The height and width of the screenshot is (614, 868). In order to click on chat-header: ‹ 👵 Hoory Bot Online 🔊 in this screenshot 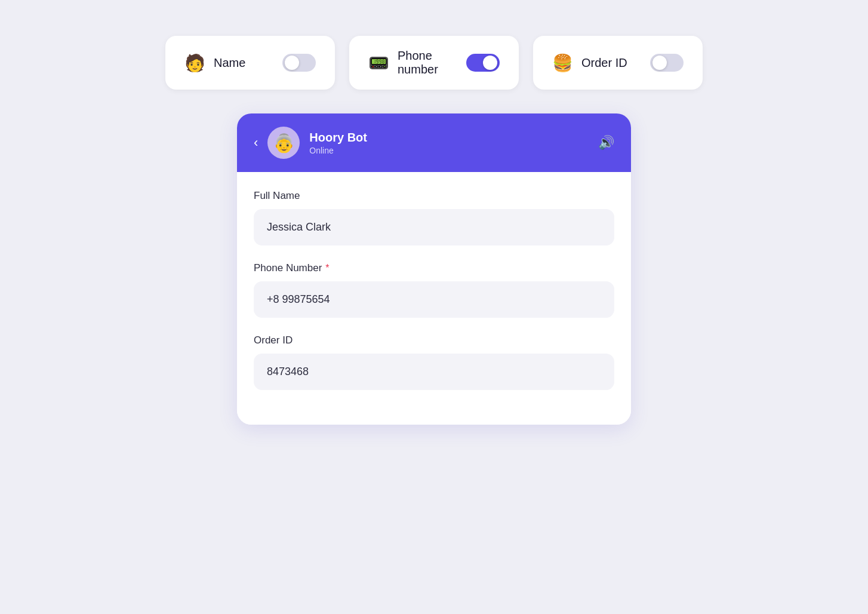, I will do `click(434, 143)`.